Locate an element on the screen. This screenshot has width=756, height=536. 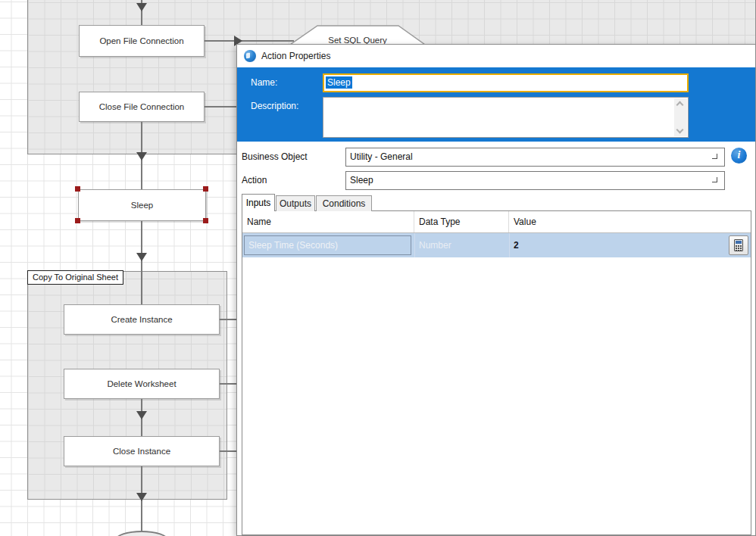
info-glyph: i is located at coordinates (739, 154).